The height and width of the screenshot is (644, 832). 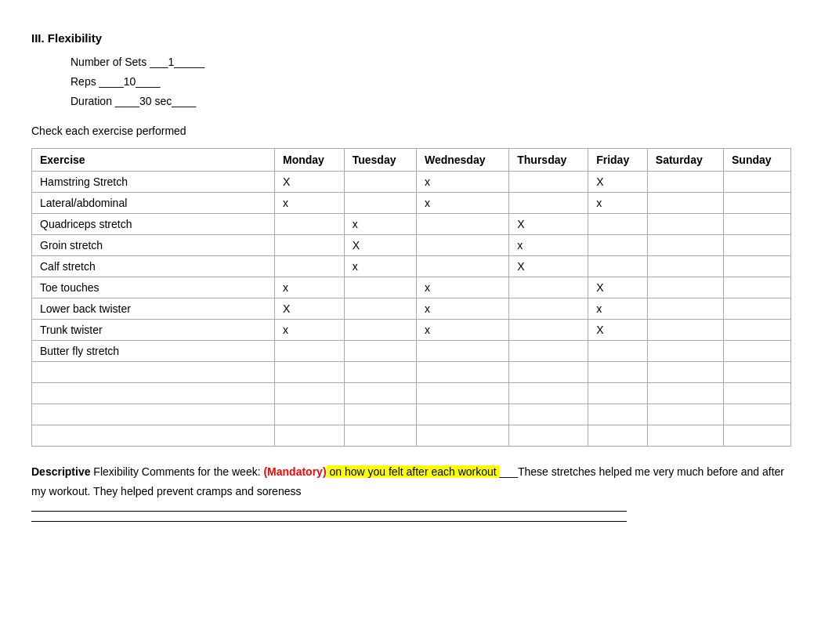 I want to click on table-row: Lateral/abdominalxxx, so click(x=412, y=202).